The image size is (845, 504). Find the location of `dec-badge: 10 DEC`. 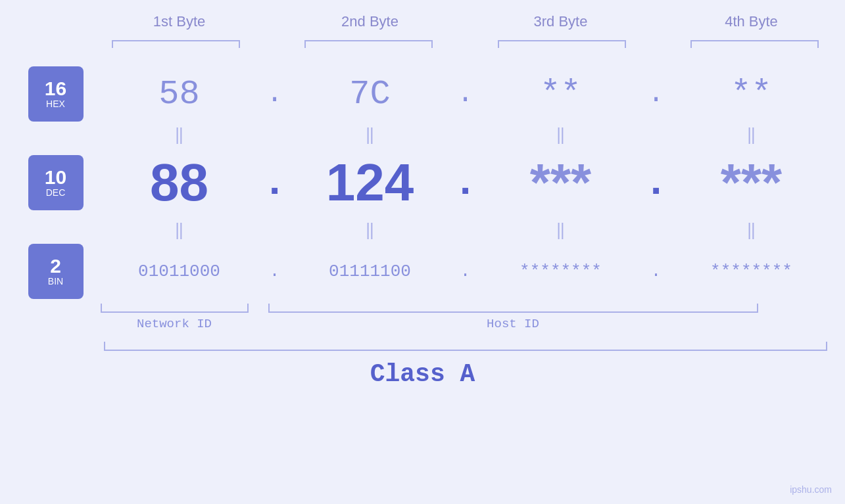

dec-badge: 10 DEC is located at coordinates (56, 183).